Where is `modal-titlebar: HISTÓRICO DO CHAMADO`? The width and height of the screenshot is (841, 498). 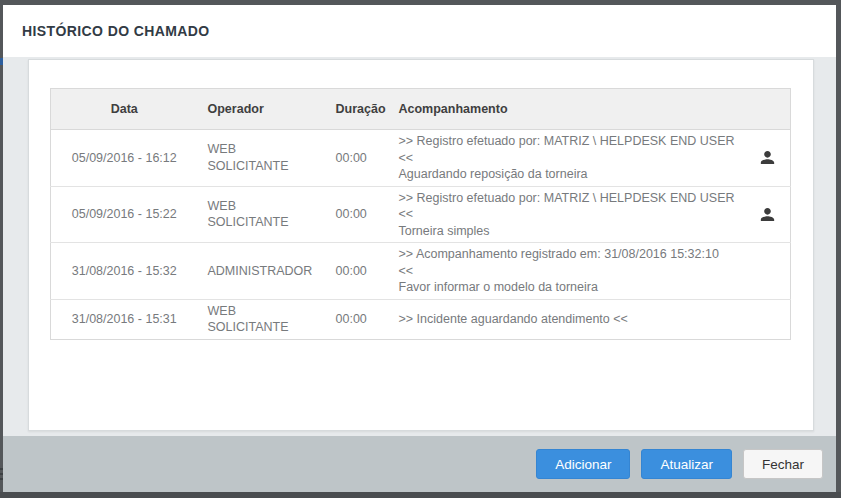 modal-titlebar: HISTÓRICO DO CHAMADO is located at coordinates (420, 31).